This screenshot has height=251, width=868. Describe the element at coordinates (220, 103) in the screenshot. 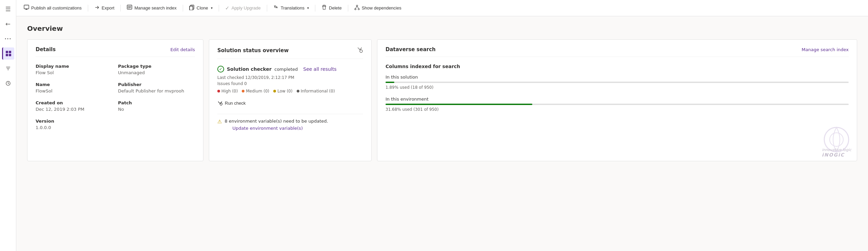

I see `run-check-icon` at that location.